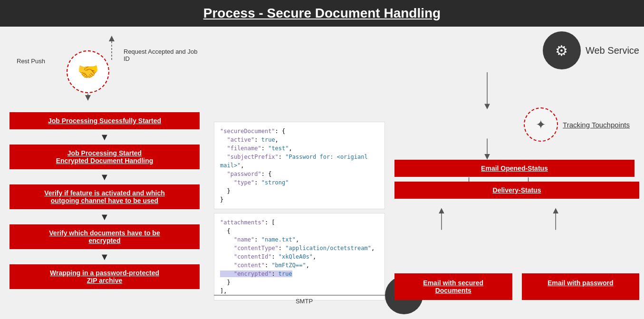  I want to click on red-box-5: Wrapping in a password-protectedZIP arch…, so click(105, 277).